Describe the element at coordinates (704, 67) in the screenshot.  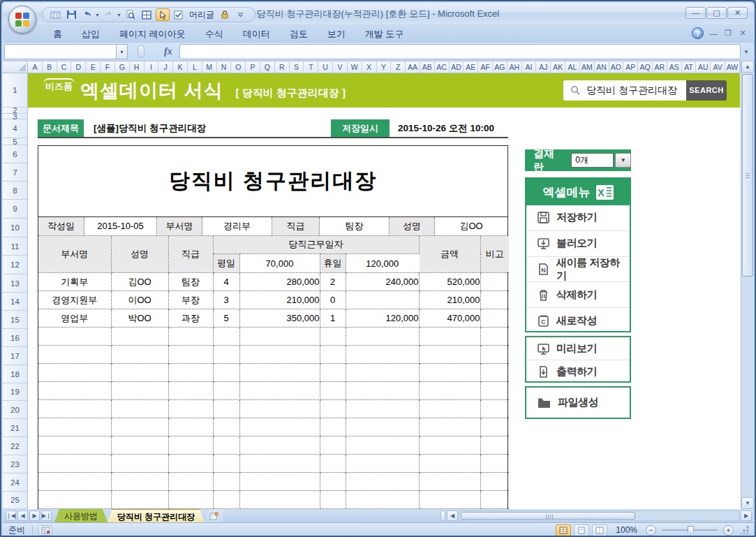
I see `column-header-AU: AU` at that location.